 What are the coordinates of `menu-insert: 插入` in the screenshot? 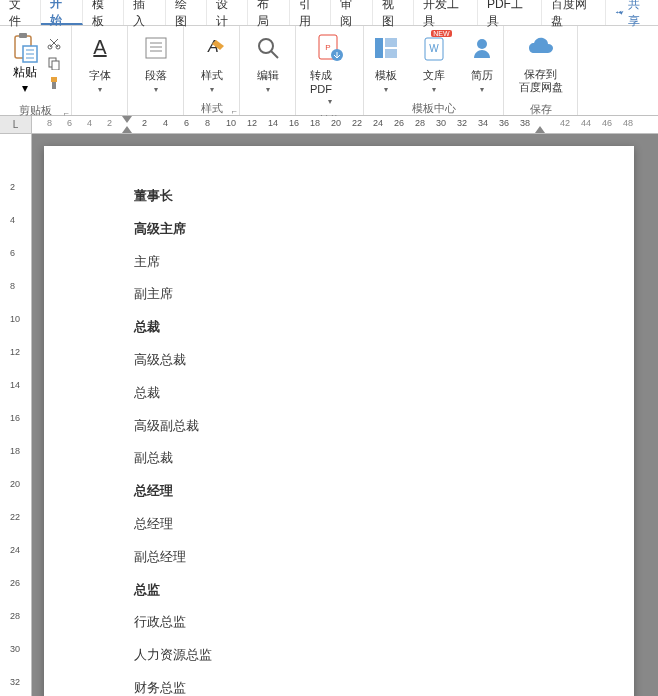 It's located at (144, 12).